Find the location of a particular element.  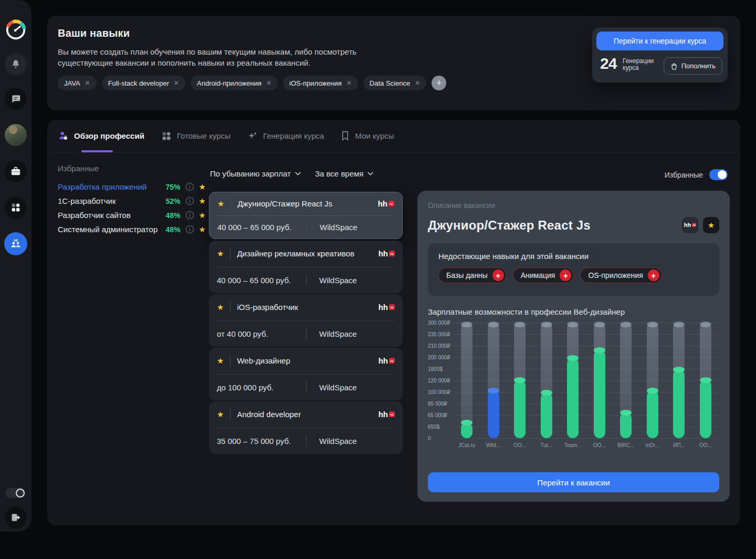

tab-label: Мои курсы is located at coordinates (374, 136).